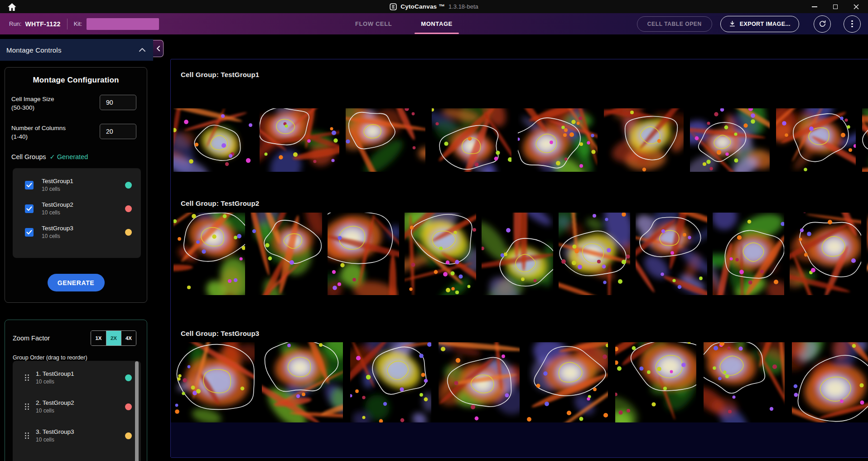 Image resolution: width=868 pixels, height=461 pixels. What do you see at coordinates (852, 24) in the screenshot?
I see `more-options-button` at bounding box center [852, 24].